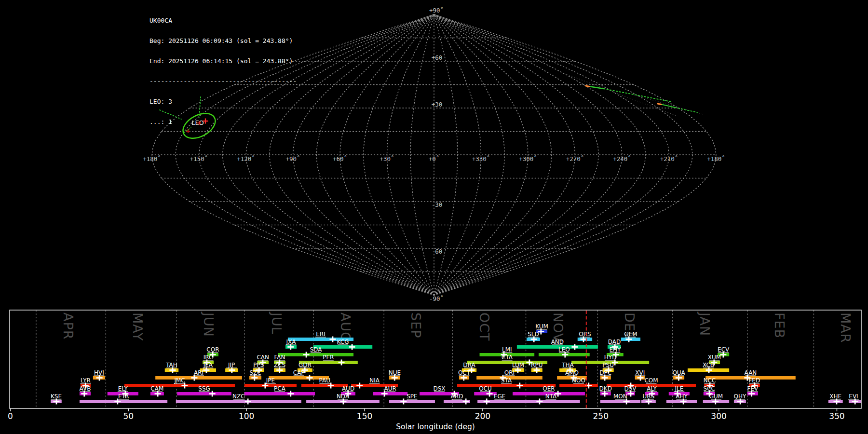 The image size is (868, 434). I want to click on shower-label: DSX, so click(440, 389).